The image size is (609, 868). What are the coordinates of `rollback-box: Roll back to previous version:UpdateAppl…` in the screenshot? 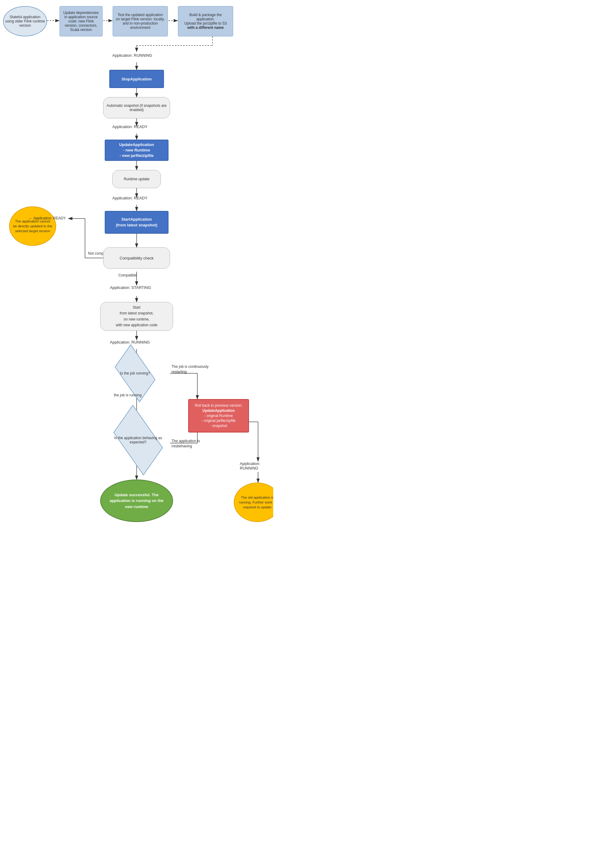 It's located at (219, 416).